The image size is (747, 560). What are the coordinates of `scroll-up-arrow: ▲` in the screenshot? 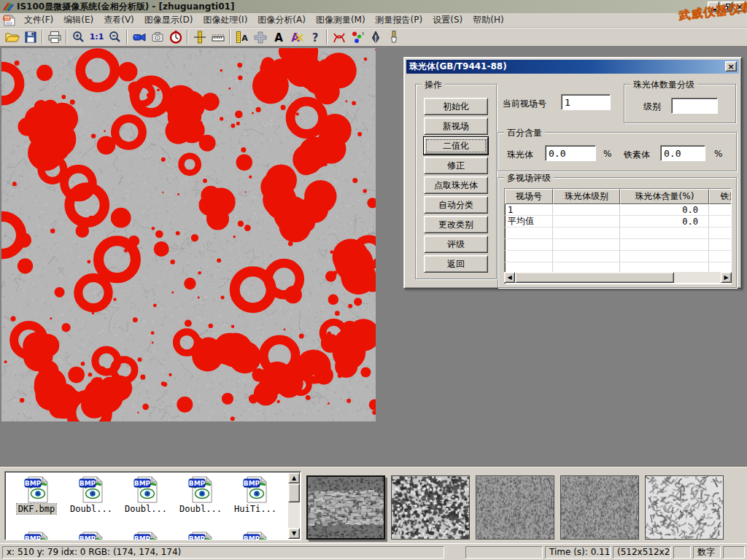 It's located at (294, 478).